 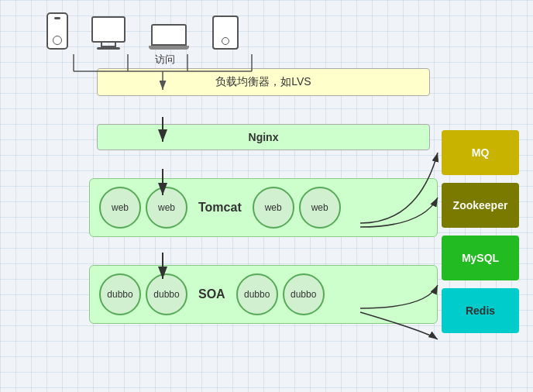 What do you see at coordinates (57, 31) in the screenshot?
I see `phone-device` at bounding box center [57, 31].